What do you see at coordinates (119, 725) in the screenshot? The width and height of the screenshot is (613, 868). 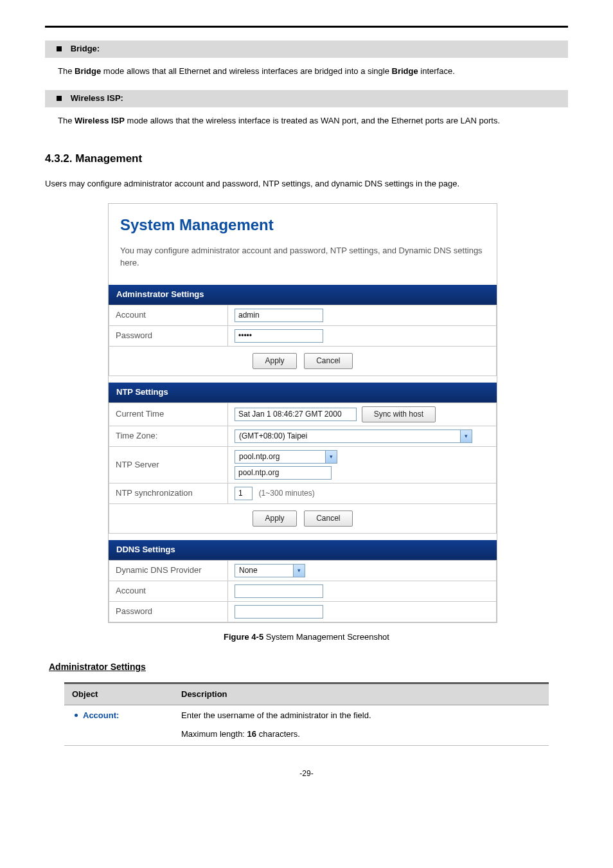 I see `row-account-object: Account:` at bounding box center [119, 725].